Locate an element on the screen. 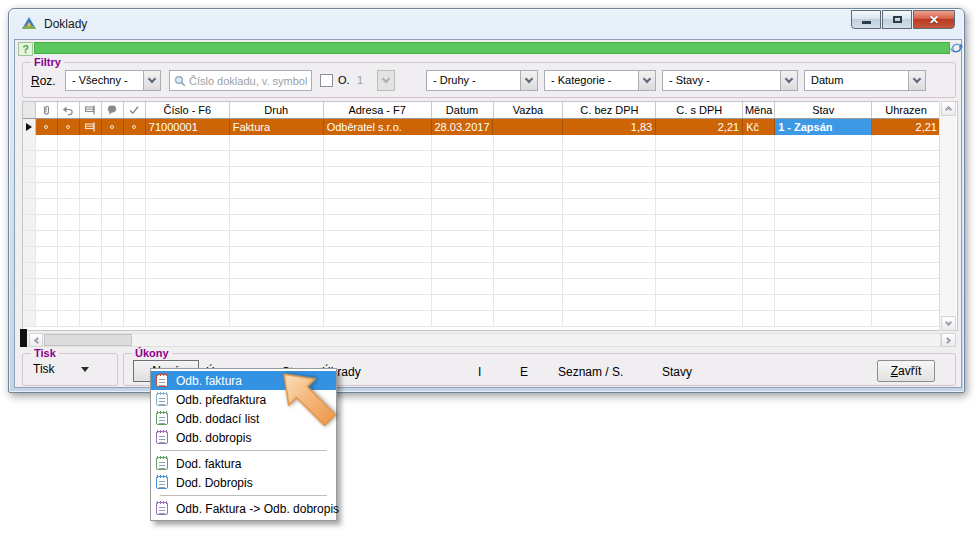 Image resolution: width=980 pixels, height=539 pixels. stavy-select-value: - Stavy - is located at coordinates (721, 80).